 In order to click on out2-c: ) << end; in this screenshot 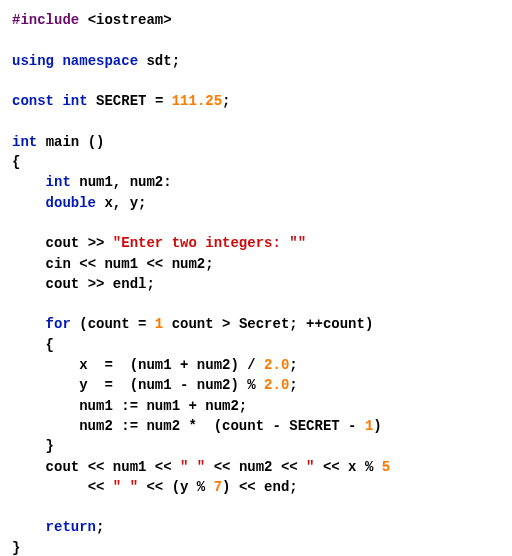, I will do `click(260, 487)`.